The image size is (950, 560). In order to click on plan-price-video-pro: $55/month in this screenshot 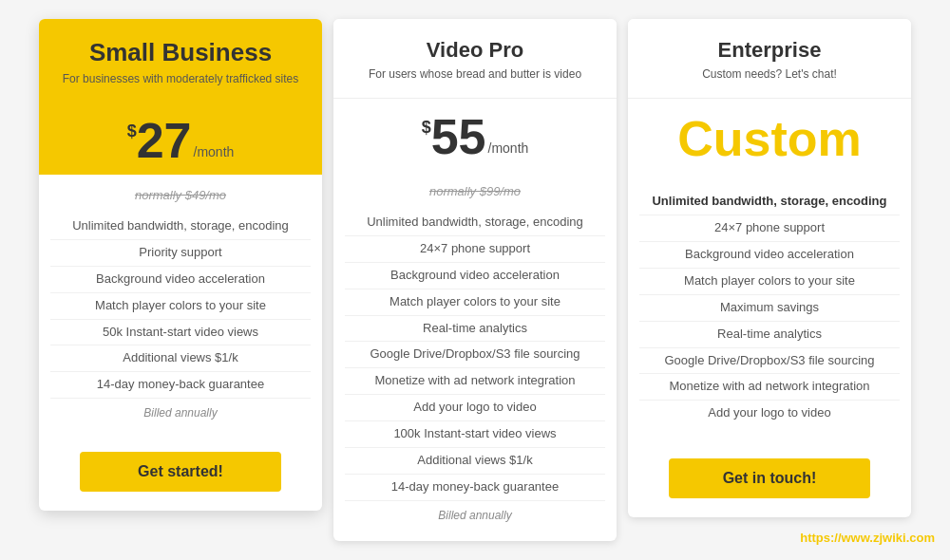, I will do `click(475, 135)`.